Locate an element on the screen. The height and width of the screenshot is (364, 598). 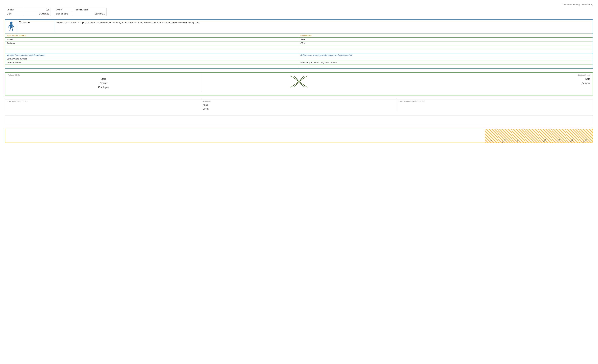
stripe-column-label: s/state is located at coordinates (558, 140).